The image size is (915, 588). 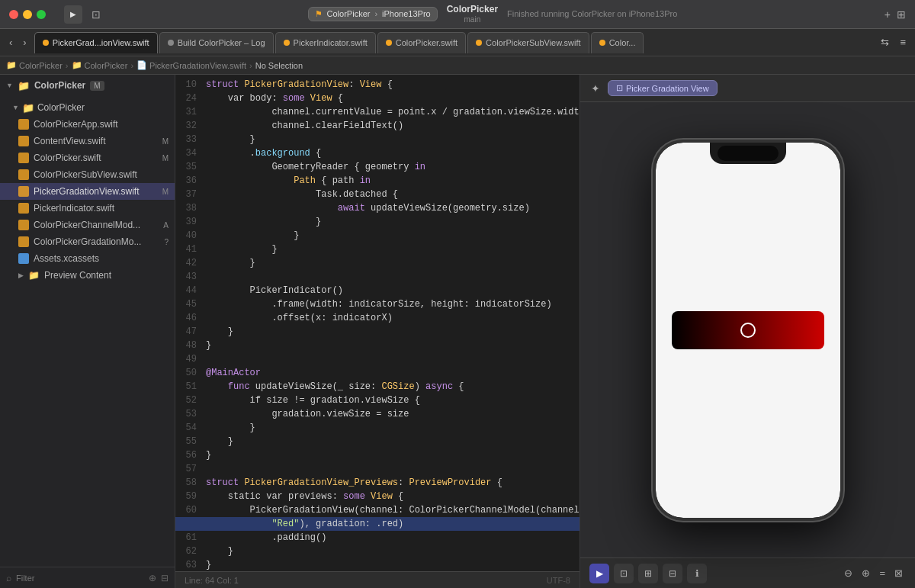 I want to click on preview-info-button: ℹ, so click(x=697, y=574).